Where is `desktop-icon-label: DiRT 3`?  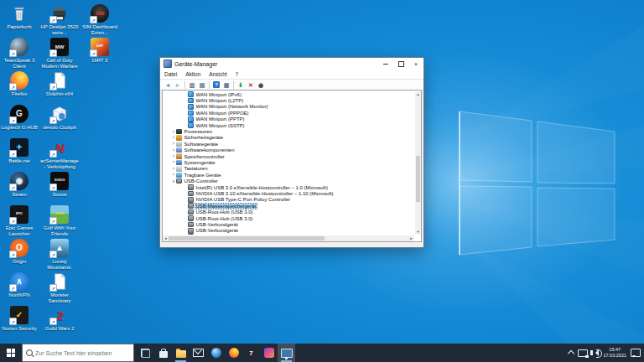
desktop-icon-label: DiRT 3 is located at coordinates (100, 60).